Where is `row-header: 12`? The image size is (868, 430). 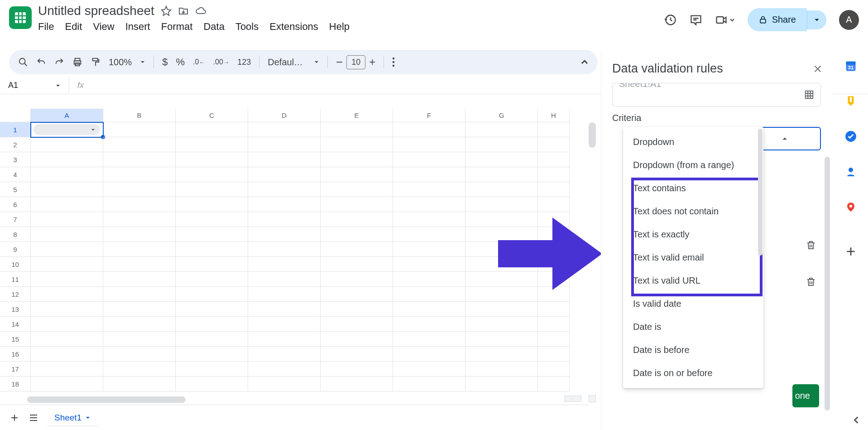
row-header: 12 is located at coordinates (15, 295).